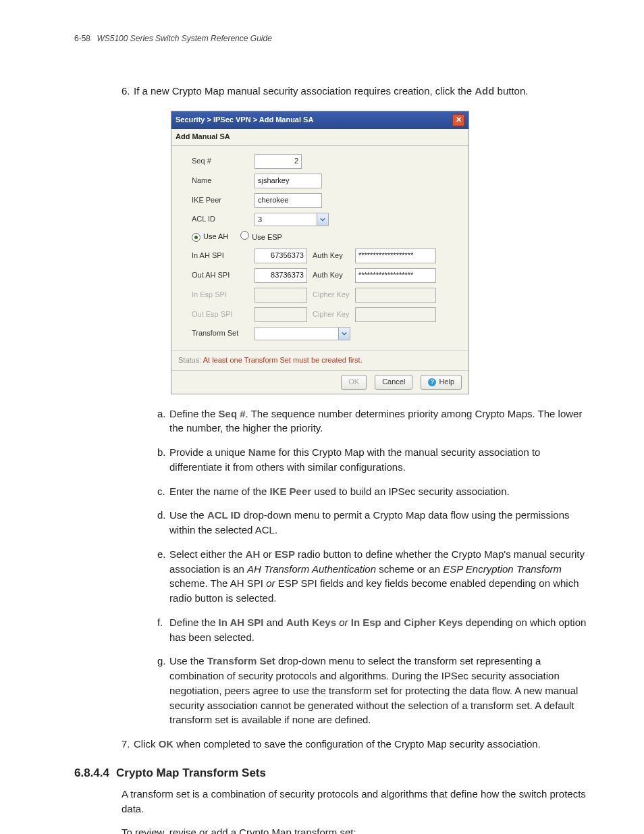 The image size is (644, 834). I want to click on use-ah-radio: Use AH, so click(210, 237).